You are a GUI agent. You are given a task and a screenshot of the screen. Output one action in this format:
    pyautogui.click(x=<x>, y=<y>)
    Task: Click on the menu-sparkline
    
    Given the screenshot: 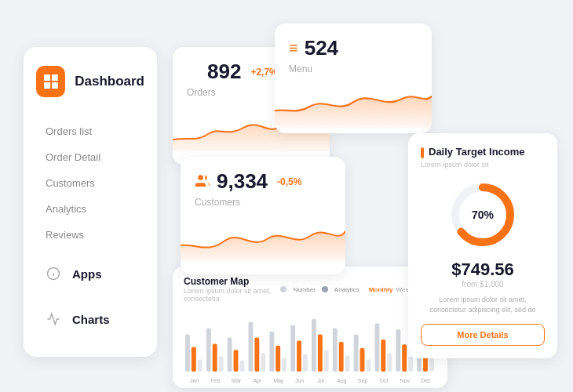 What is the action you would take?
    pyautogui.click(x=353, y=104)
    